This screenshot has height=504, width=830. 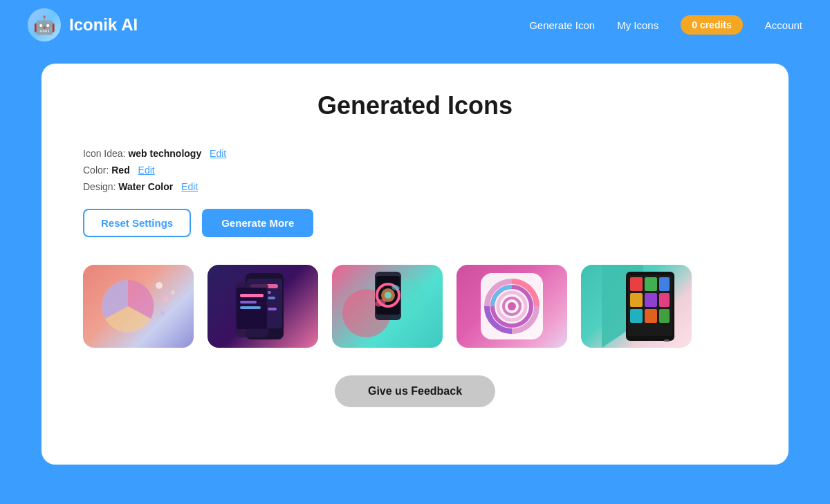 I want to click on icon-idea-label: Icon Idea:, so click(x=104, y=153).